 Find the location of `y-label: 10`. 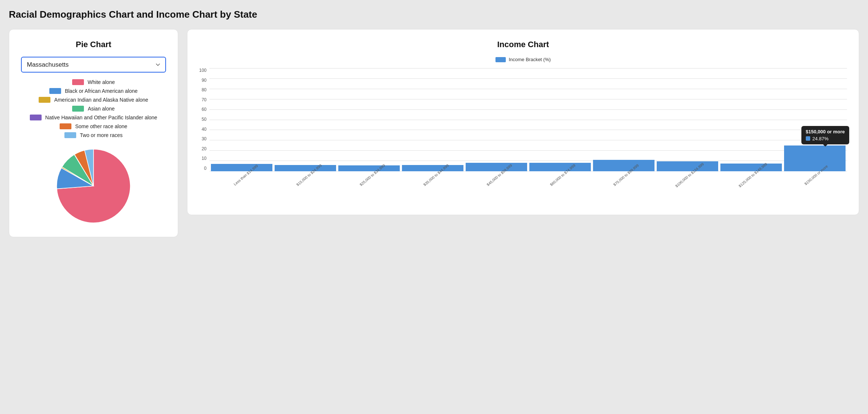

y-label: 10 is located at coordinates (203, 158).